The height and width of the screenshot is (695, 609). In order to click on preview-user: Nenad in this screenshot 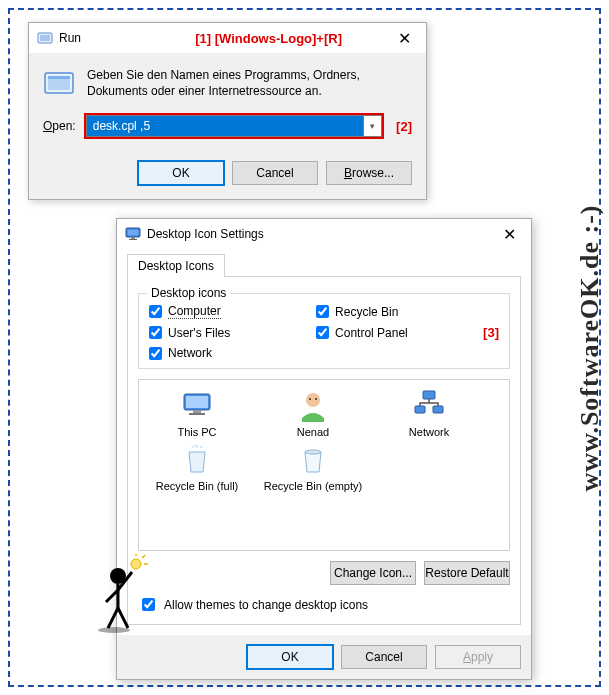, I will do `click(313, 413)`.